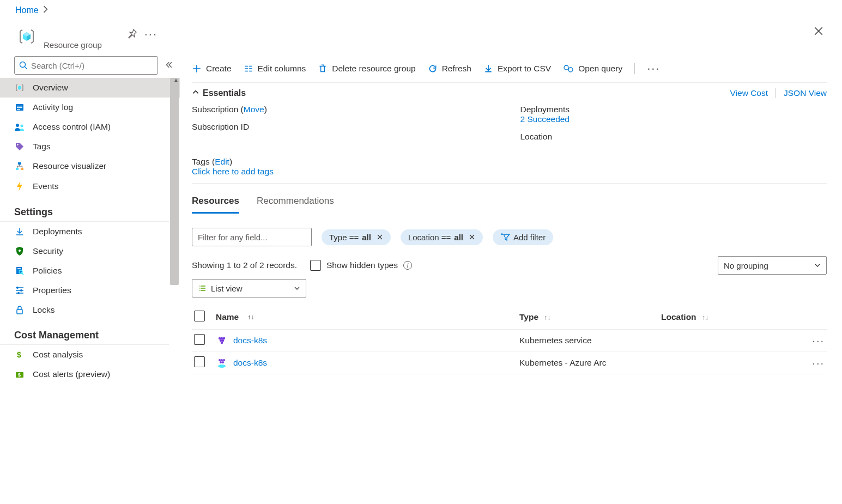 This screenshot has width=842, height=504. I want to click on sidebar-item-label: Policies, so click(47, 271).